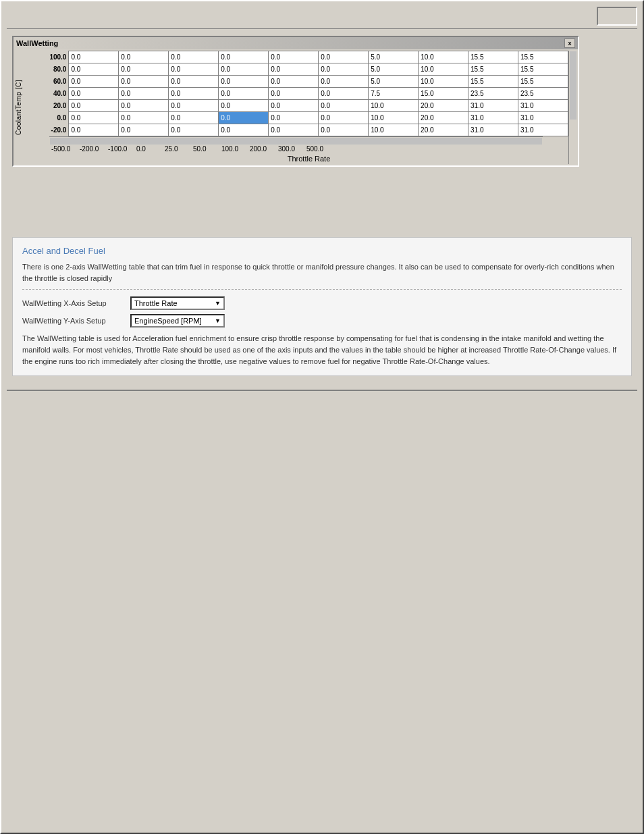 The width and height of the screenshot is (644, 834). Describe the element at coordinates (76, 303) in the screenshot. I see `x-axis-setup-label: WallWetting X-Axis Setup` at that location.